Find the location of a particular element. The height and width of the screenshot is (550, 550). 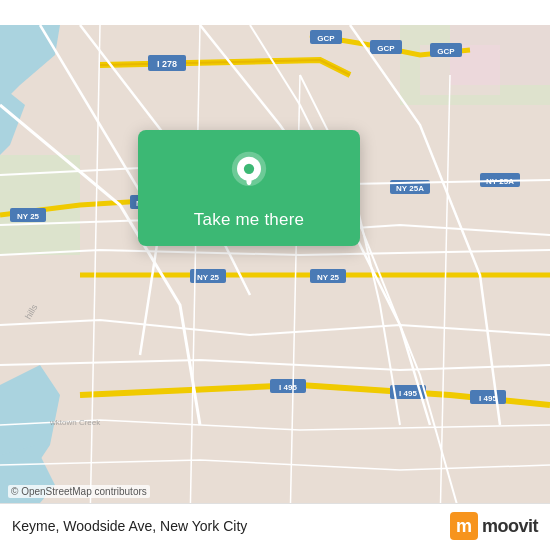

moovit-brand-name: moovit is located at coordinates (510, 526).